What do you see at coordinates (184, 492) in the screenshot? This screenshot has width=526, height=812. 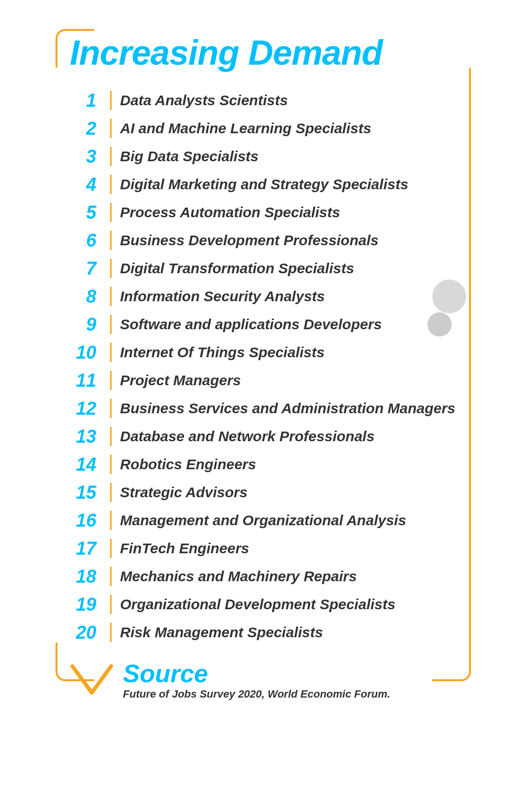 I see `item-text: Strategic Advisors` at bounding box center [184, 492].